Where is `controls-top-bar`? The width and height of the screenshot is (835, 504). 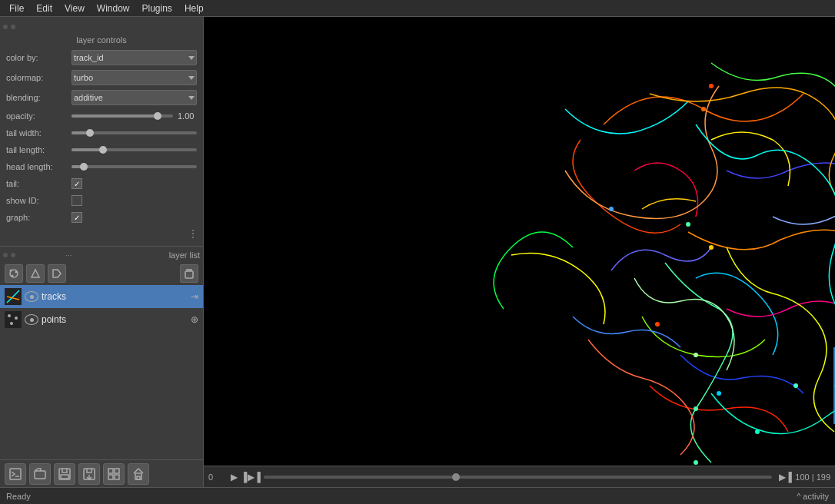 controls-top-bar is located at coordinates (101, 27).